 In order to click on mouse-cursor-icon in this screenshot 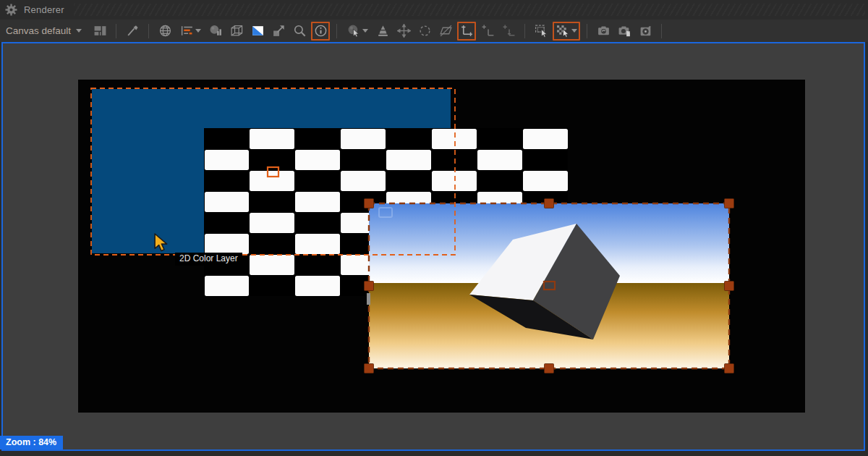, I will do `click(161, 242)`.